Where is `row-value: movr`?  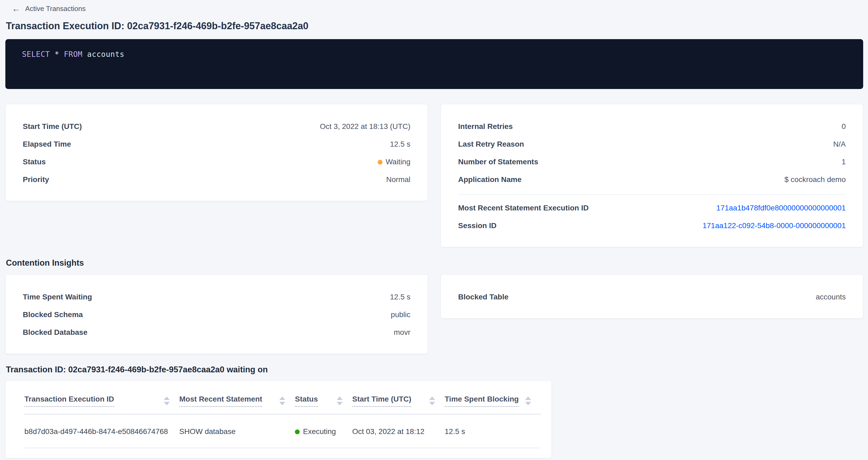
row-value: movr is located at coordinates (402, 332).